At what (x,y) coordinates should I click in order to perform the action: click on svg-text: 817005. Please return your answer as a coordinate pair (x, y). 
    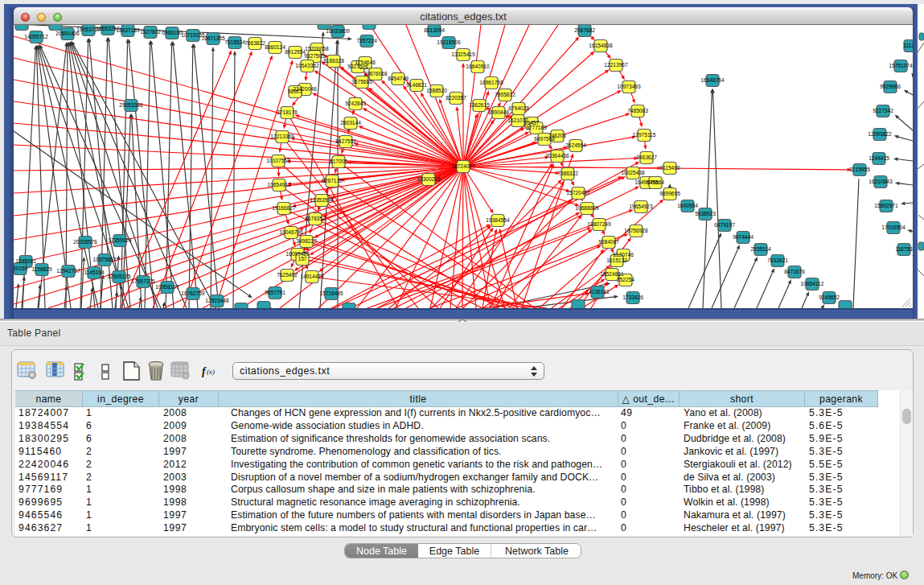
    Looking at the image, I should click on (339, 161).